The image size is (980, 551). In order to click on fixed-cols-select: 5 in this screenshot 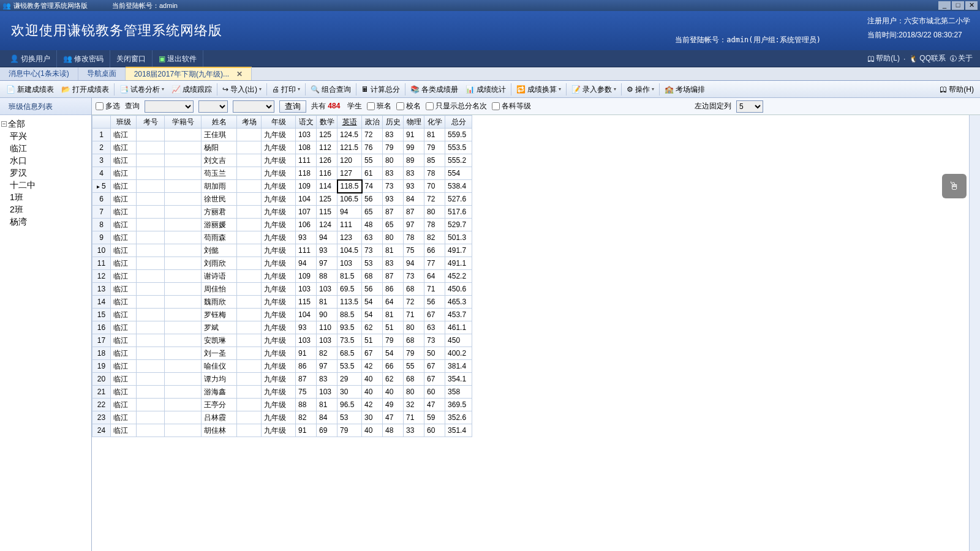, I will do `click(750, 107)`.